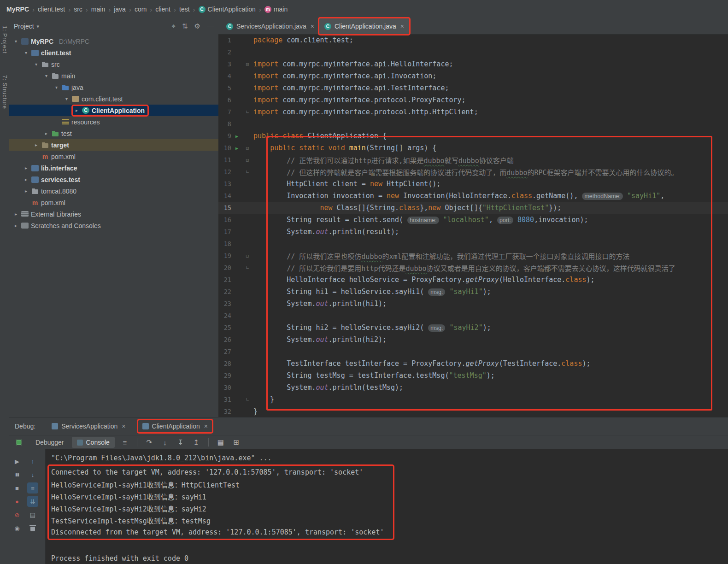  Describe the element at coordinates (473, 388) in the screenshot. I see `code-line: 30 System.out.println(testMsg);` at that location.